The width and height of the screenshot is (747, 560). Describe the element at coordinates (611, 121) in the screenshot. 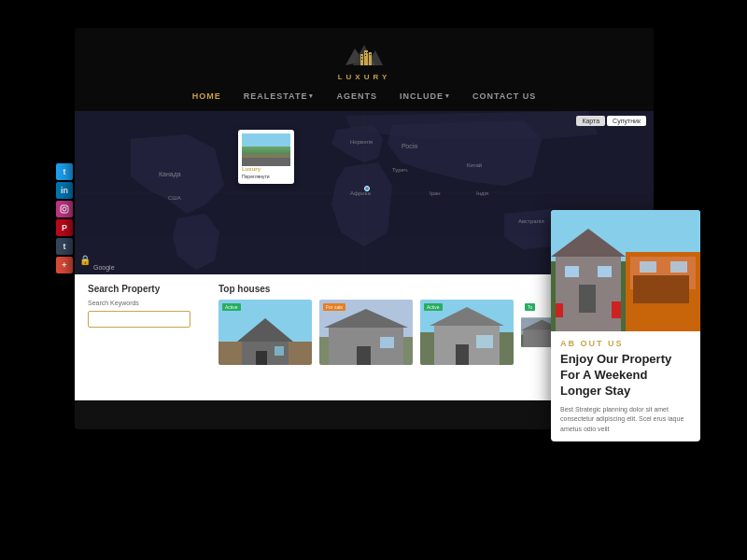

I see `map-controls: Карта Супутник` at that location.